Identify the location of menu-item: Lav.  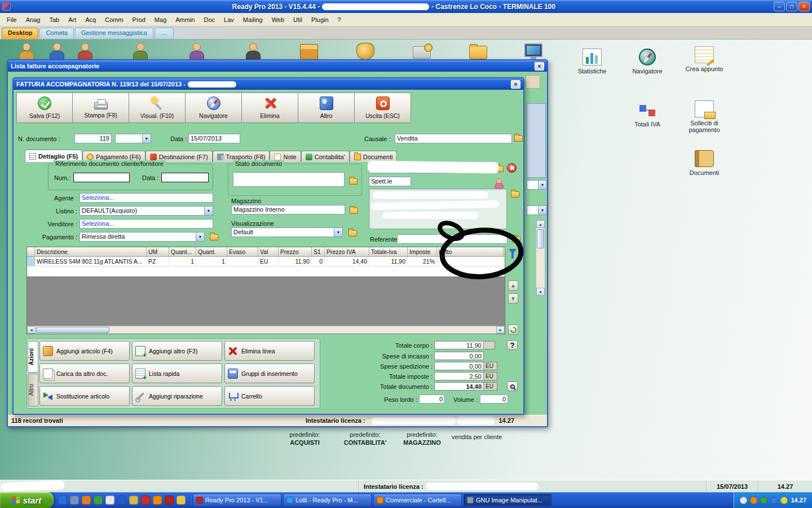
(229, 20).